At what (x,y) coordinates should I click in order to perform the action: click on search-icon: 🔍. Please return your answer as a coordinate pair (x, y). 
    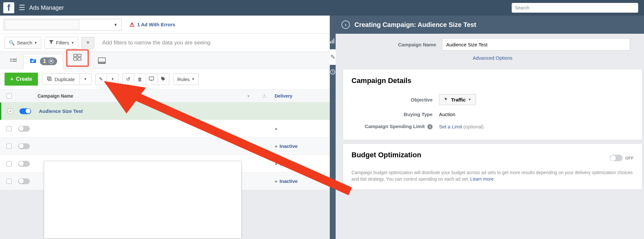
    Looking at the image, I should click on (12, 43).